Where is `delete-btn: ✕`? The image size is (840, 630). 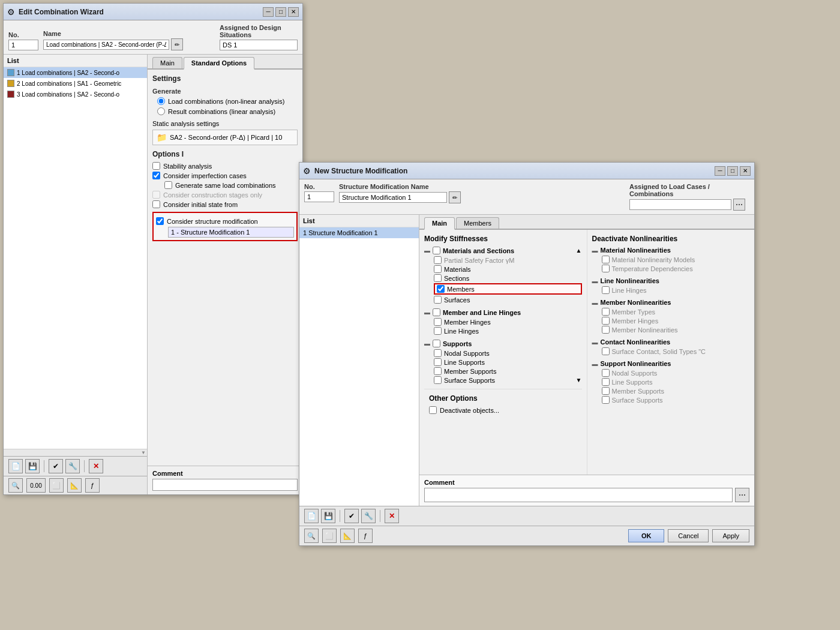
delete-btn: ✕ is located at coordinates (96, 466).